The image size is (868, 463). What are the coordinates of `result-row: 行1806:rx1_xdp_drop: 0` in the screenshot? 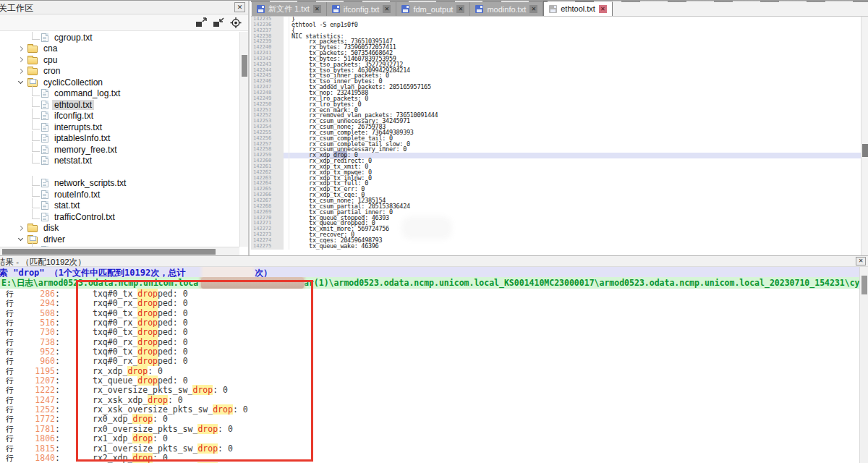 It's located at (430, 438).